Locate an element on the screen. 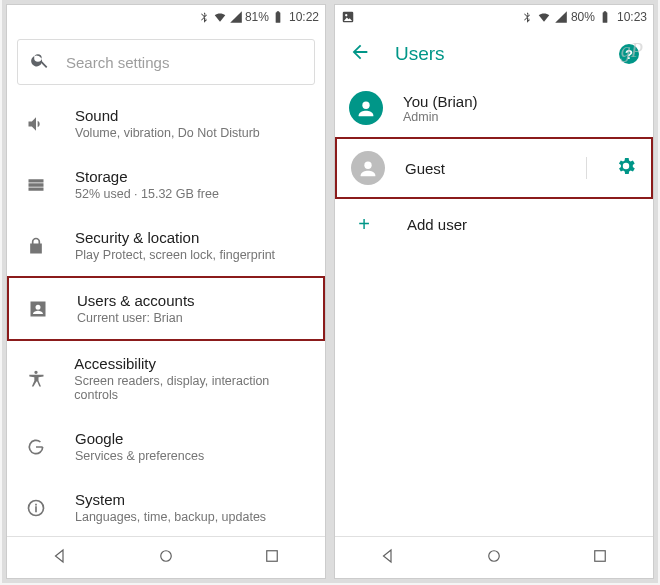 This screenshot has height=585, width=660. help-button: ? is located at coordinates (629, 54).